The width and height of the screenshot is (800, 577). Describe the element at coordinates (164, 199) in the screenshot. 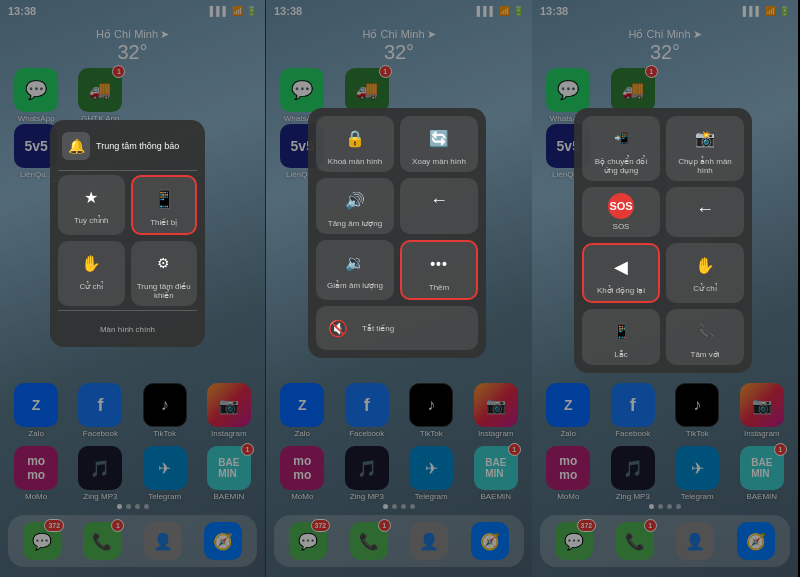

I see `device-icon: 📱` at that location.